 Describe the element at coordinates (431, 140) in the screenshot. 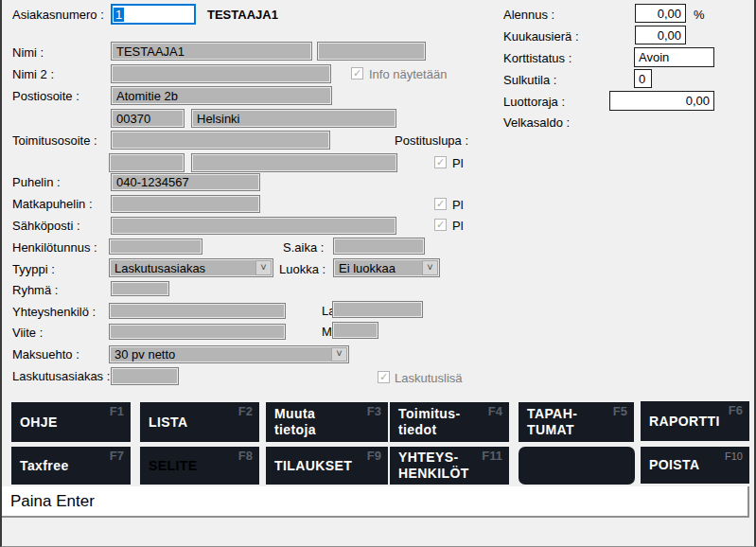

I see `postituslupa-label: Postituslupa :` at that location.